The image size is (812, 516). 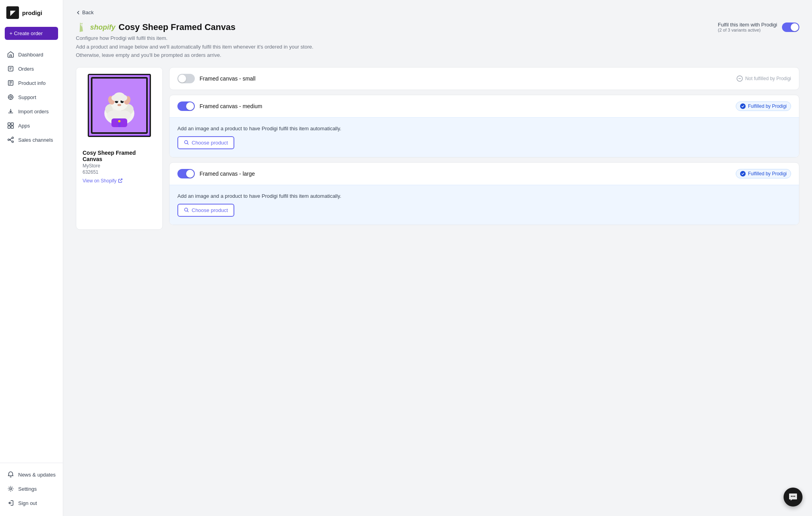 What do you see at coordinates (186, 79) in the screenshot?
I see `variant-toggle-small` at bounding box center [186, 79].